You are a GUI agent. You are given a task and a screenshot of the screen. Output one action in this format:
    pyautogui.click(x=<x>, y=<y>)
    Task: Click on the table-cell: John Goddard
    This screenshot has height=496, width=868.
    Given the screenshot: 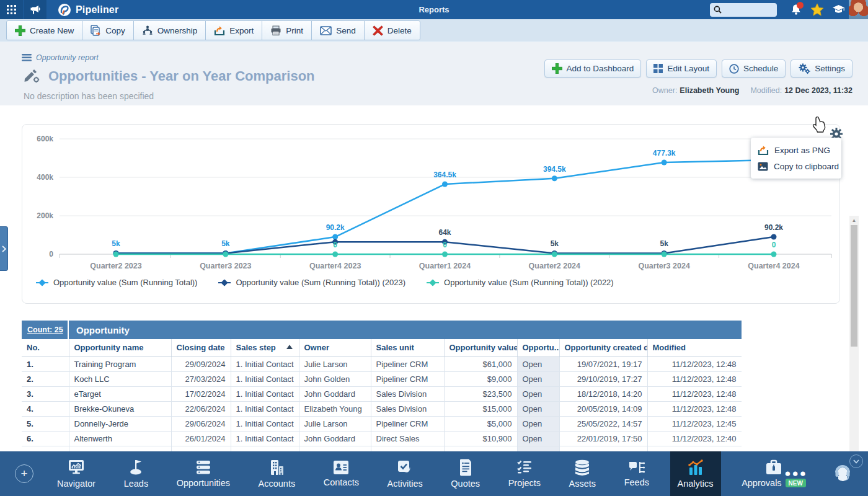 What is the action you would take?
    pyautogui.click(x=335, y=438)
    